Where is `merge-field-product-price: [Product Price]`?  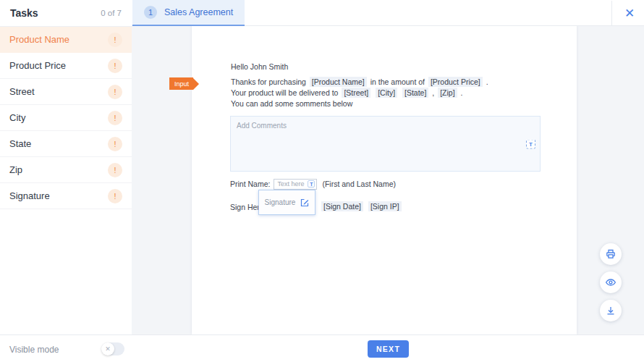
merge-field-product-price: [Product Price] is located at coordinates (456, 82).